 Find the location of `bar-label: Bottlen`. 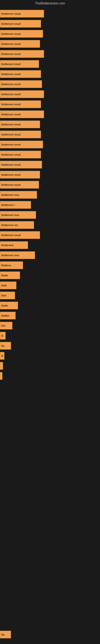

bar-label: Bottlen is located at coordinates (5, 316).